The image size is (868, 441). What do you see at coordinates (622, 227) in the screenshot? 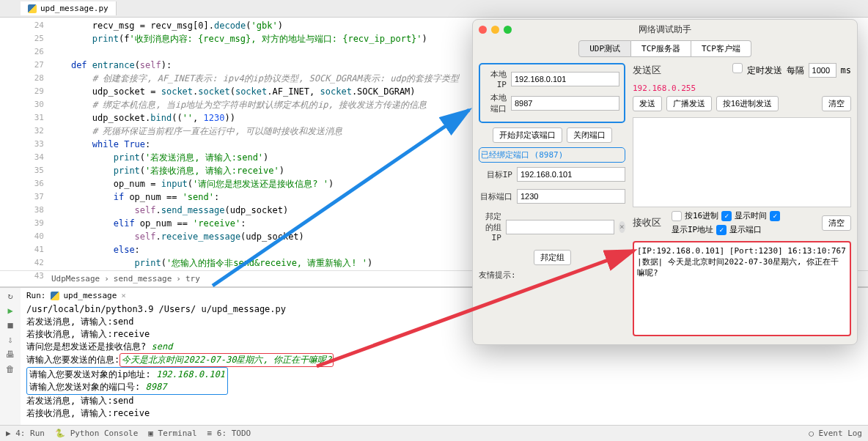
I see `clear-group-icon: ×` at bounding box center [622, 227].